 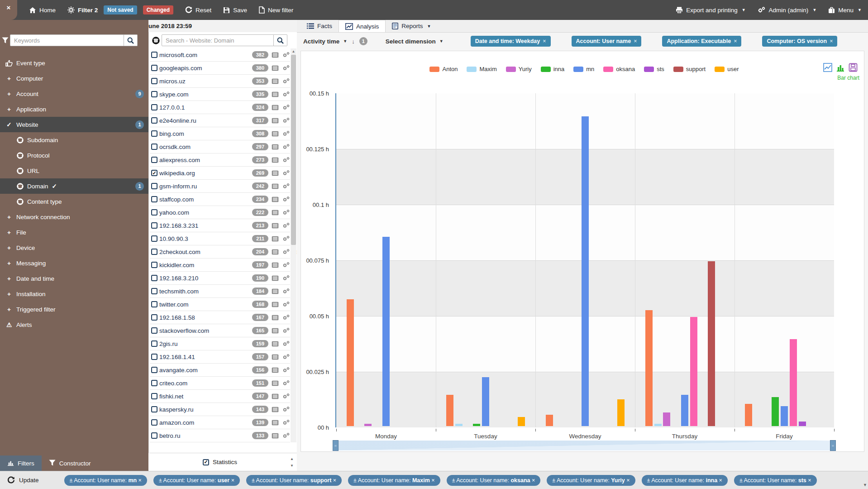 I want to click on sidebar-item-url: URL, so click(x=74, y=171).